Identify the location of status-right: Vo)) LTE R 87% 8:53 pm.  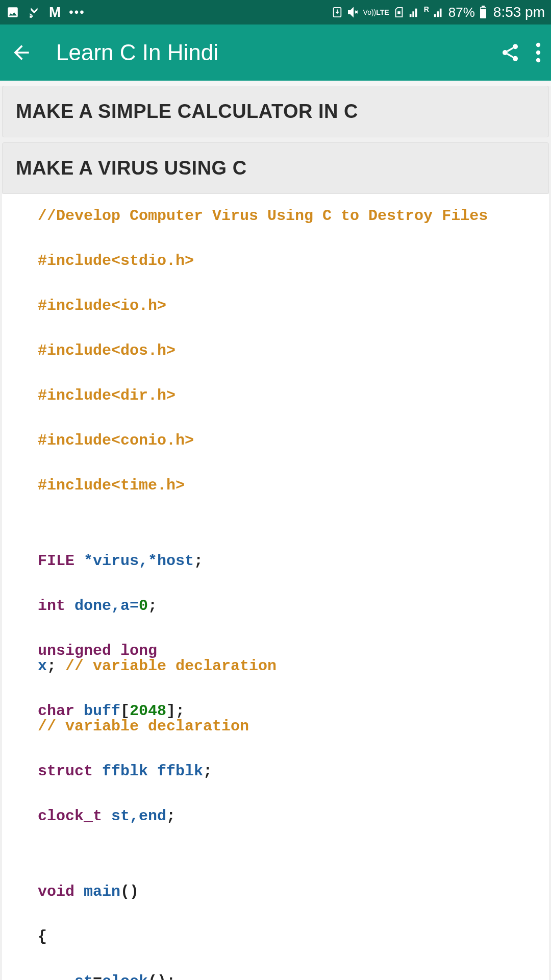
(438, 12).